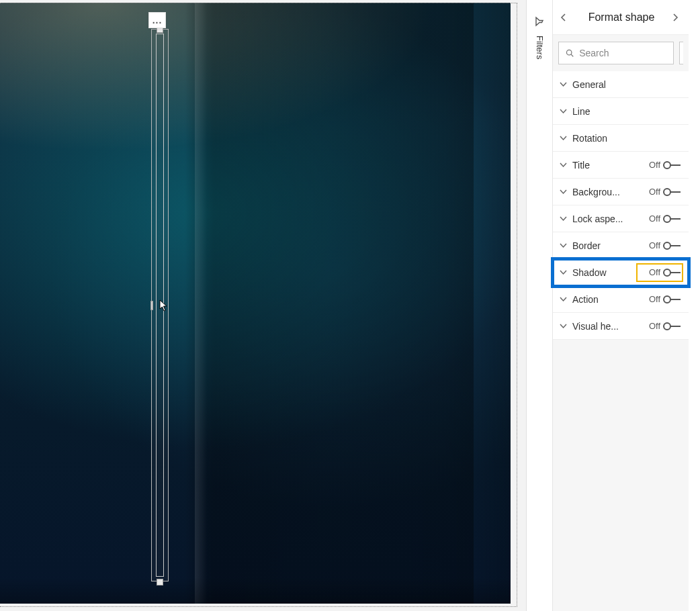  I want to click on property-label: Rotation, so click(590, 138).